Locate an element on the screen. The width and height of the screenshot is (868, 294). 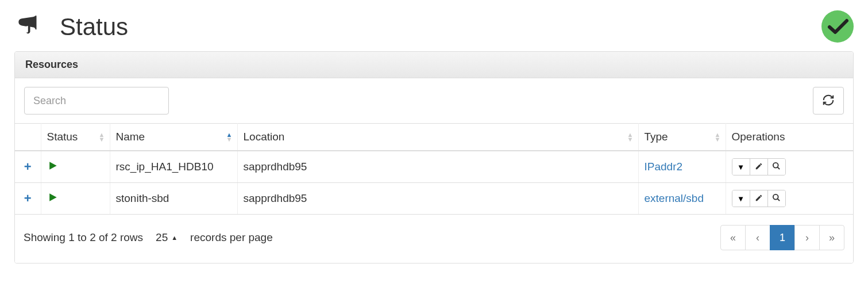
refresh-button is located at coordinates (828, 101).